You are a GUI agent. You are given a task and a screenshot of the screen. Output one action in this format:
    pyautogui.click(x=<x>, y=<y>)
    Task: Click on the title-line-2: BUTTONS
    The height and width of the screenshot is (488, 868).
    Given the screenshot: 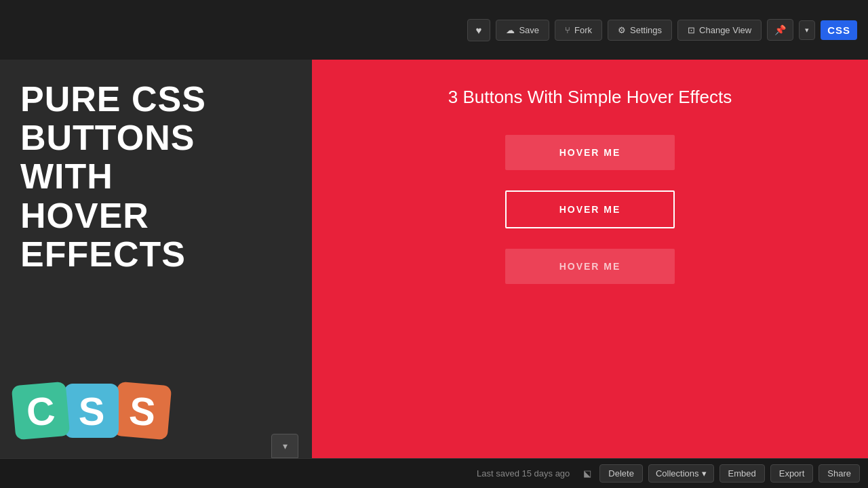 What is the action you would take?
    pyautogui.click(x=156, y=138)
    